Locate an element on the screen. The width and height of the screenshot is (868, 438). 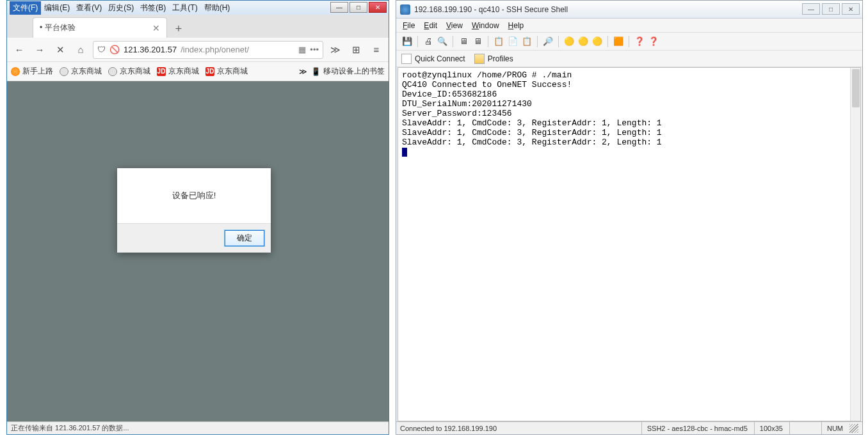
menu-file: 文件(F) is located at coordinates (26, 8).